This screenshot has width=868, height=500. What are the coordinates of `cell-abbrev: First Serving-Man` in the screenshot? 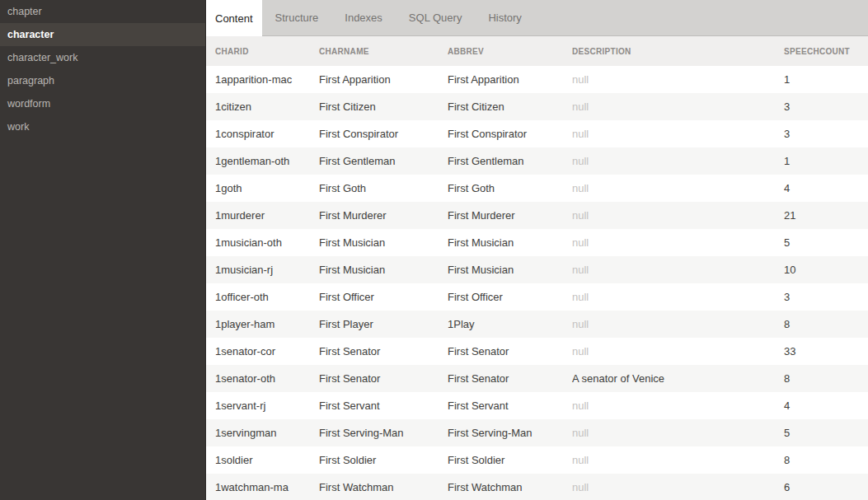 It's located at (501, 433).